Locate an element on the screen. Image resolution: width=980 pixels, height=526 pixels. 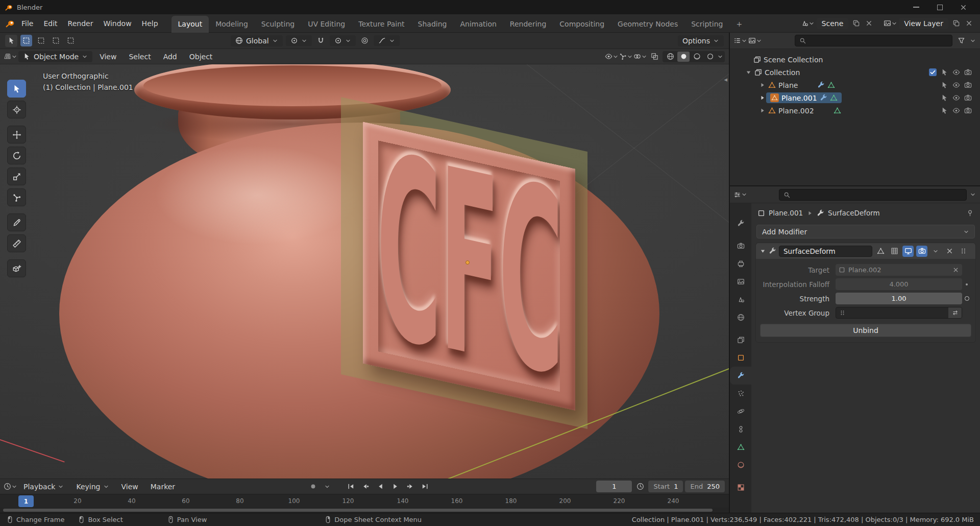
outliner-row-plane-002: Plane.002 is located at coordinates (855, 110).